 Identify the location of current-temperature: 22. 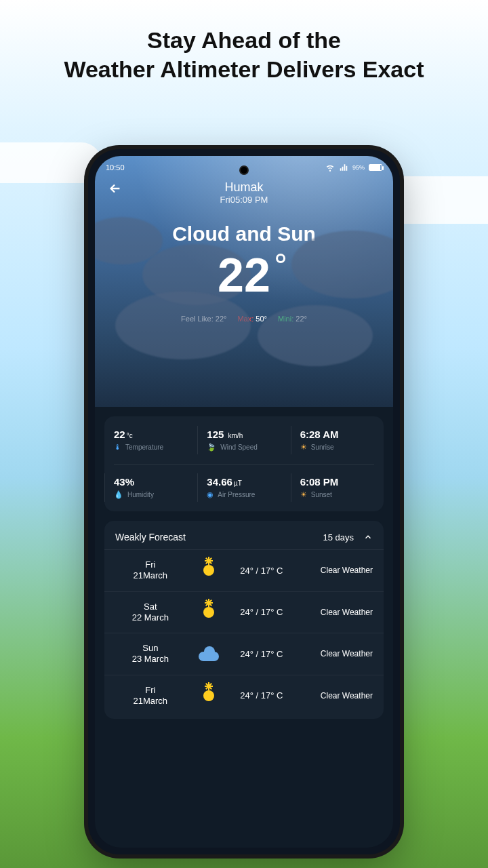
(244, 275).